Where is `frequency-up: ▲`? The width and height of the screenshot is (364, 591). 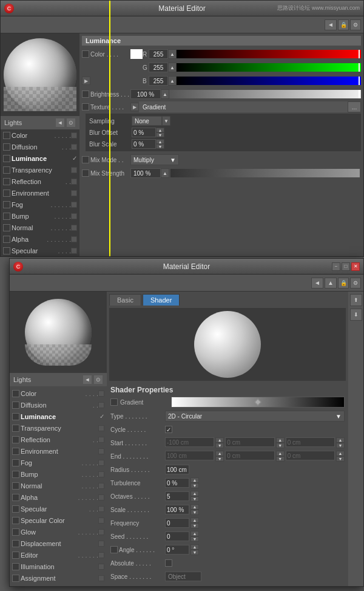 frequency-up: ▲ is located at coordinates (195, 520).